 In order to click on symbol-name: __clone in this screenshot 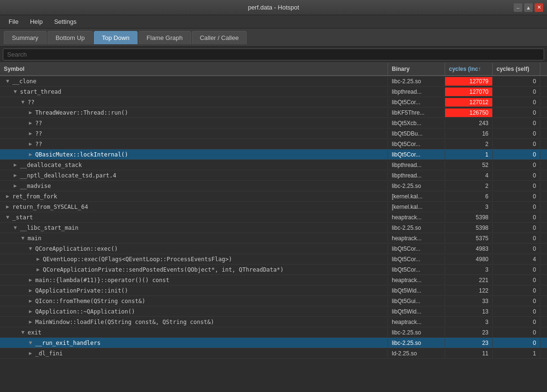, I will do `click(25, 81)`.